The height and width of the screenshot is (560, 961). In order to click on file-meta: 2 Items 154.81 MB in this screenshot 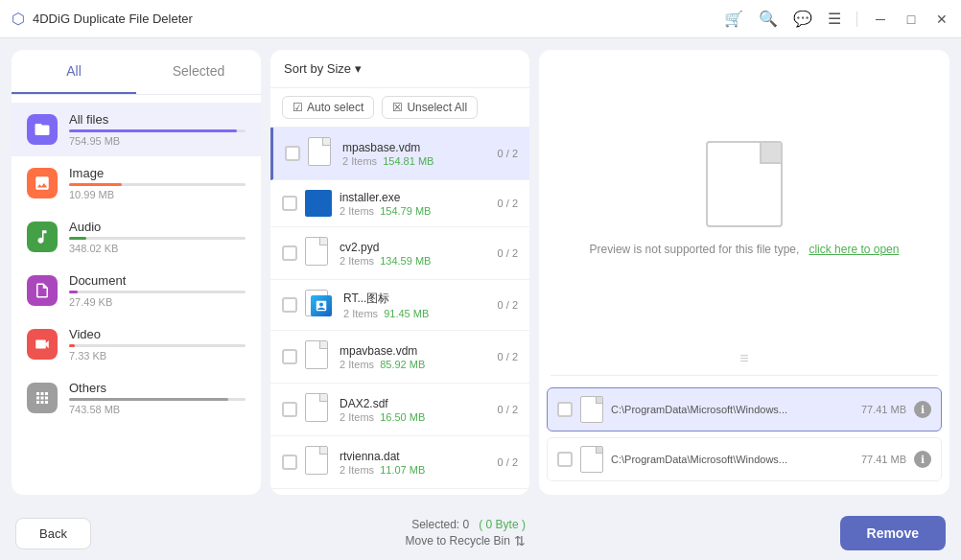, I will do `click(416, 161)`.